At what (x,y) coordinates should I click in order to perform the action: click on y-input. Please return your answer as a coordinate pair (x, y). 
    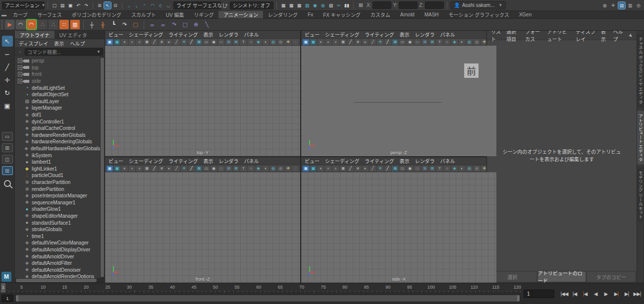
    Looking at the image, I should click on (408, 5).